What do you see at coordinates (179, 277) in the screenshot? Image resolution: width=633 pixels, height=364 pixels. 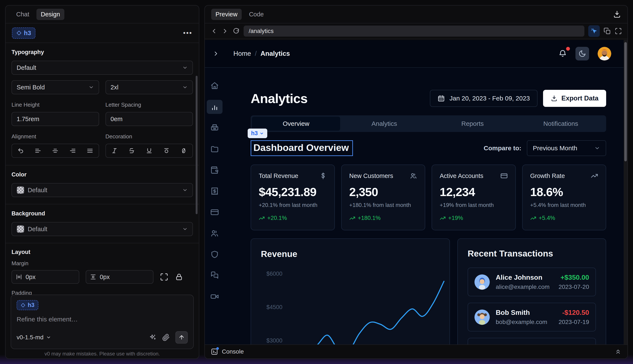 I see `lock-icon` at bounding box center [179, 277].